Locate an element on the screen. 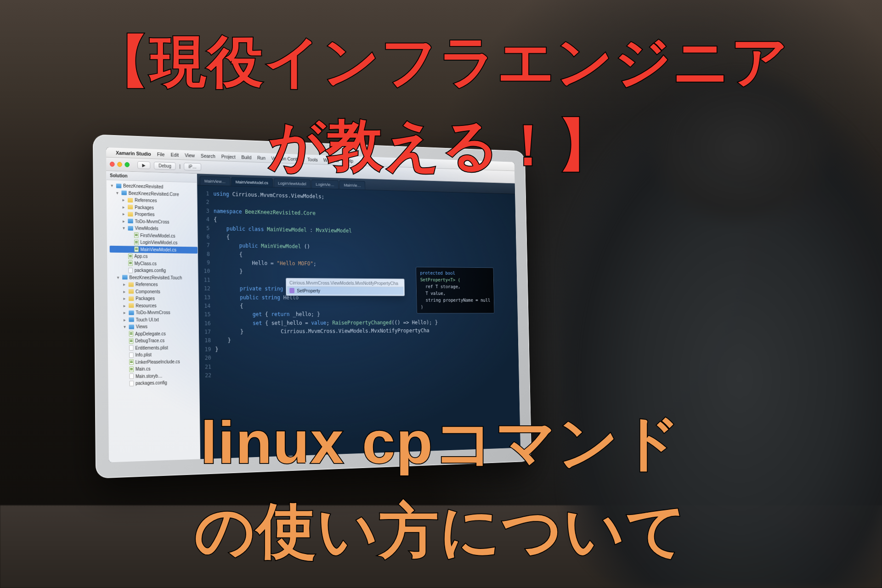  tree-node: ▾BeezKneezRevisited.Touch is located at coordinates (154, 277).